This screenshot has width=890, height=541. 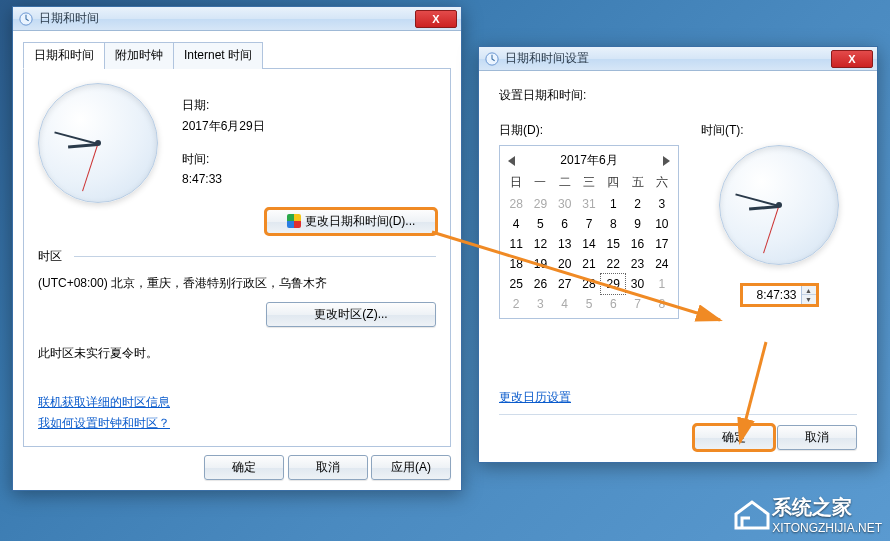 I want to click on change-calendar-settings-link: 更改日历设置, so click(x=535, y=397).